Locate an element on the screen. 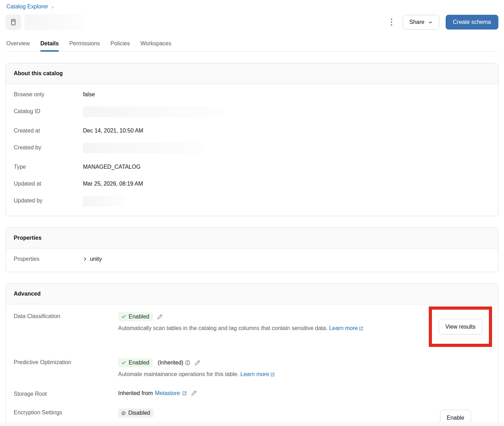 Image resolution: width=504 pixels, height=426 pixels. properties-expander: unity is located at coordinates (92, 259).